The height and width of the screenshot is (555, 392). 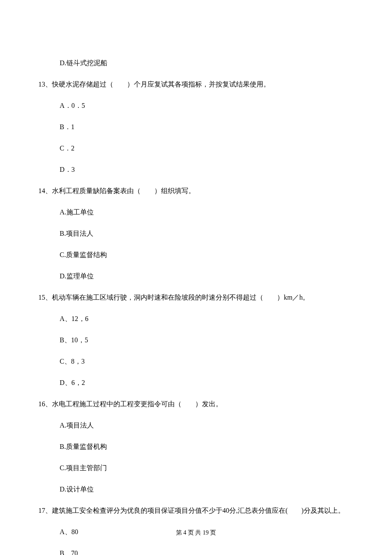 What do you see at coordinates (196, 276) in the screenshot?
I see `q14-option-d: D.监理单位` at bounding box center [196, 276].